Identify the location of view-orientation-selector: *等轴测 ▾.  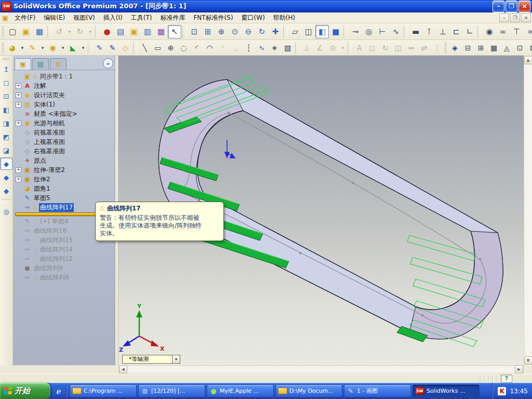
(151, 360).